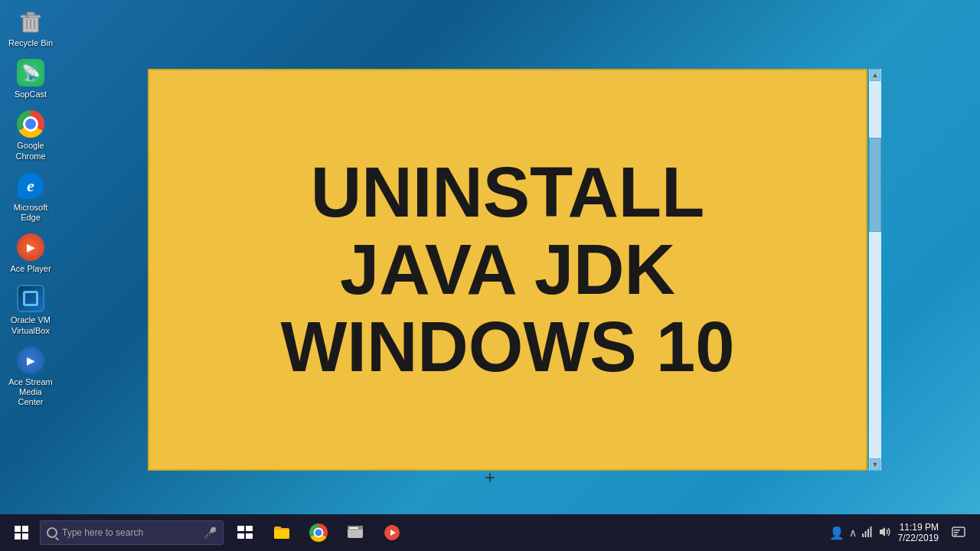  I want to click on chrome-icon, so click(31, 124).